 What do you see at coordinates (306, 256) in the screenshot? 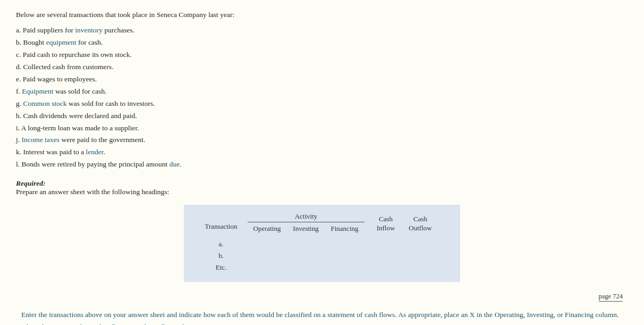
I see `row-cells-b` at bounding box center [306, 256].